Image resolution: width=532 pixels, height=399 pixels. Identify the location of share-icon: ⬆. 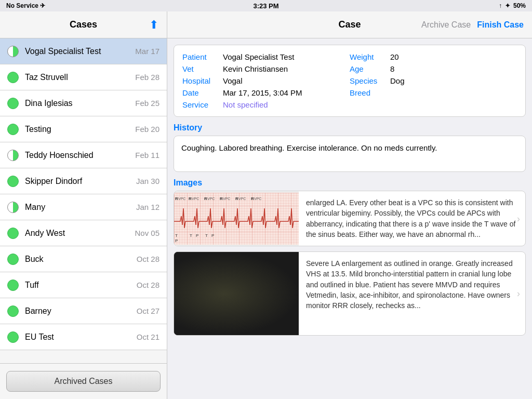
(154, 25).